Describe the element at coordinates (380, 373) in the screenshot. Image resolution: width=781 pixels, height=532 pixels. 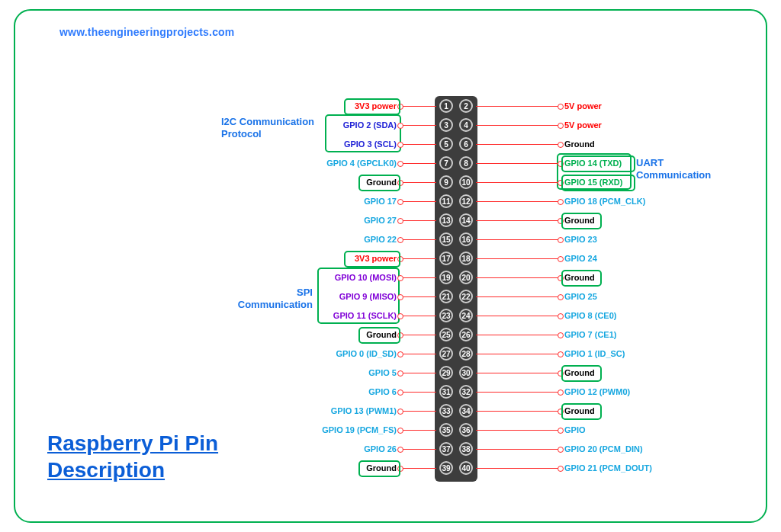
I see `pin-label-29: GPIO 5` at that location.